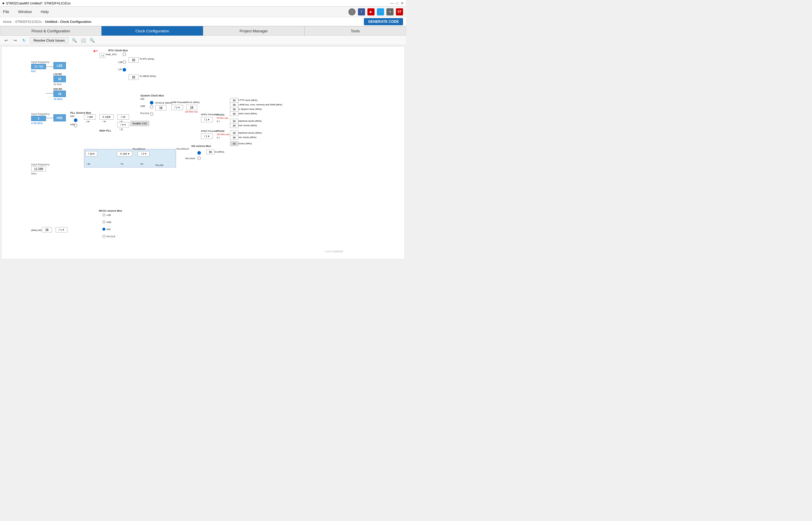 The width and height of the screenshot is (812, 521). What do you see at coordinates (124, 54) in the screenshot?
I see `rtc-sel-hse` at bounding box center [124, 54].